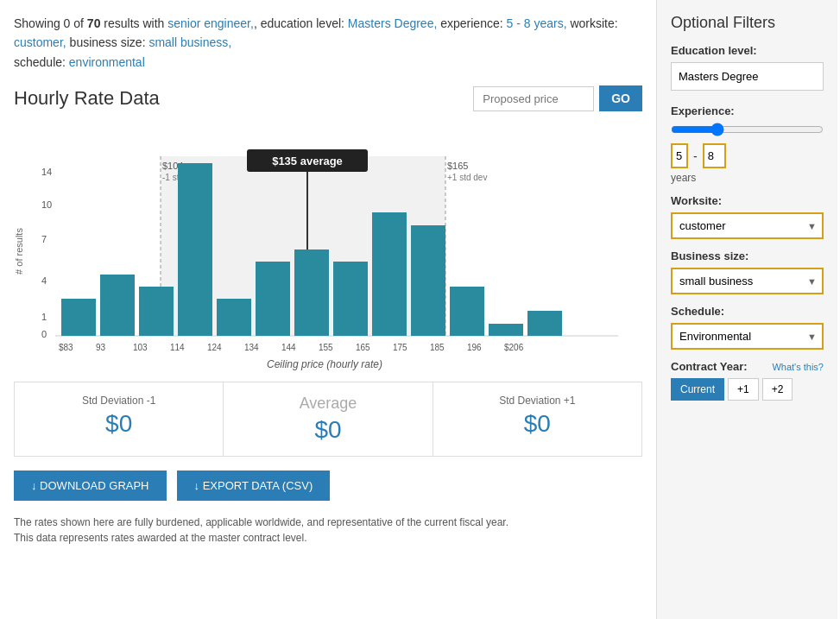  I want to click on contract-year-header: Contract Year: What's this?, so click(748, 366).